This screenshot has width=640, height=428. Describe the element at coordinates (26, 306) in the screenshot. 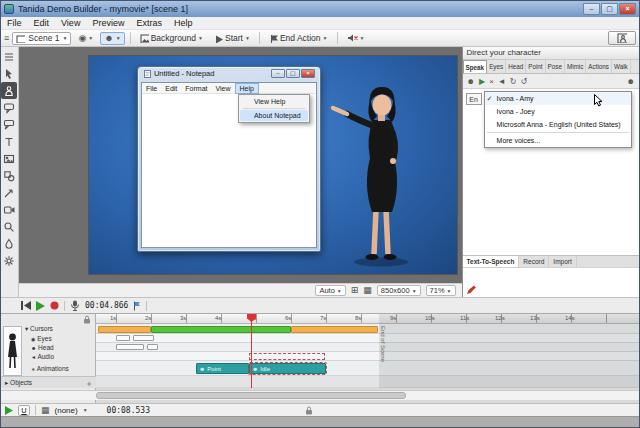

I see `skip-start-button` at that location.